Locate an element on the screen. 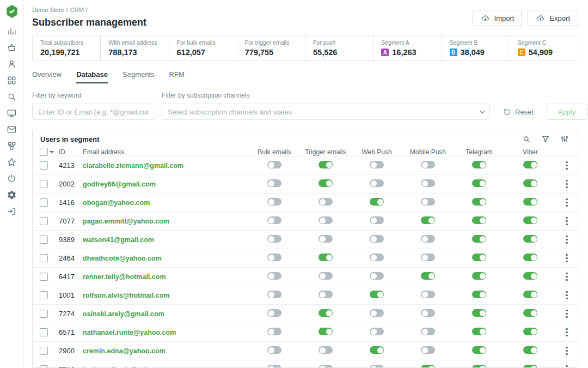  subscriber-email-link: cremin.edna@yahoo.com is located at coordinates (124, 351).